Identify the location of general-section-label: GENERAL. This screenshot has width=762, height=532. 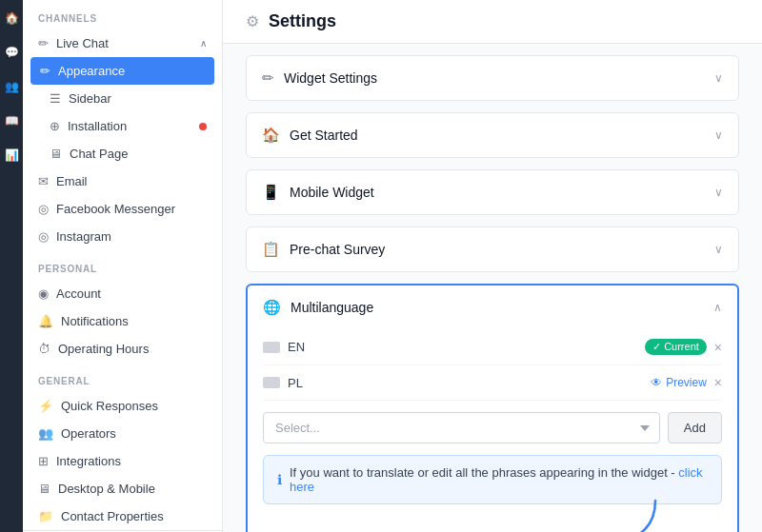
(122, 377).